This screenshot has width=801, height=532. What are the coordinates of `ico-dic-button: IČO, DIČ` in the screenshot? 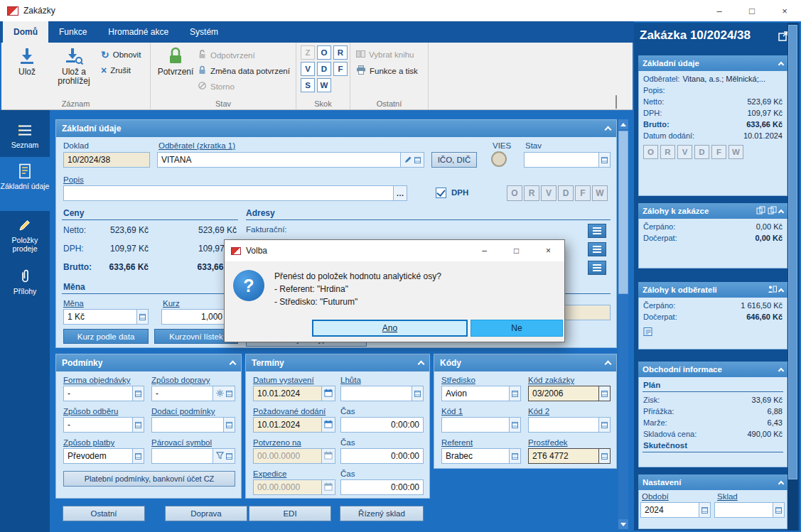 It's located at (454, 160).